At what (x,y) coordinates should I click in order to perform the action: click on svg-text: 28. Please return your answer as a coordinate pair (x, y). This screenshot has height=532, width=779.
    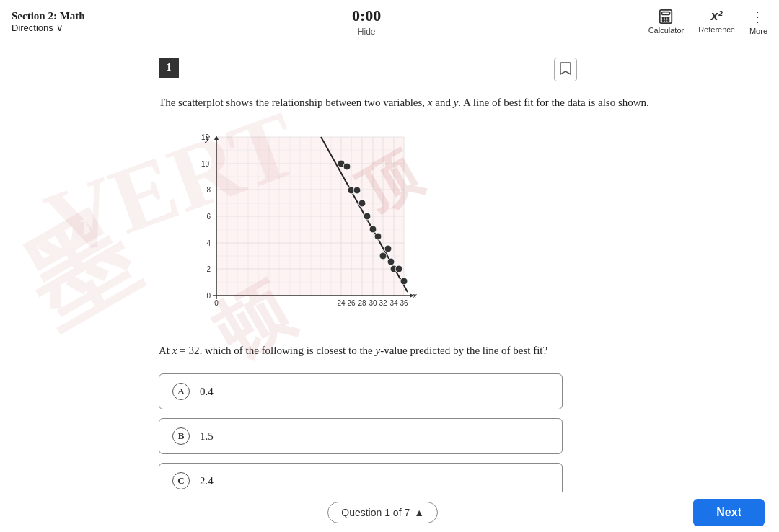
    Looking at the image, I should click on (362, 303).